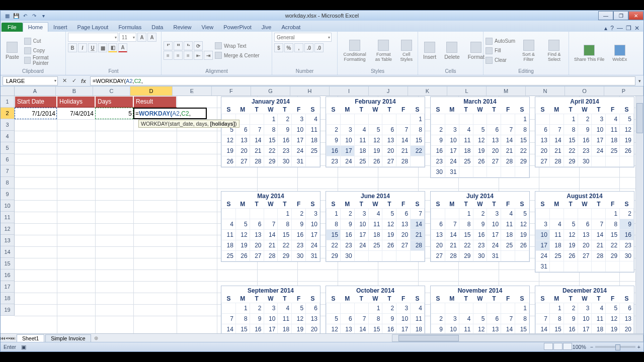 This screenshot has width=644, height=362. What do you see at coordinates (558, 347) in the screenshot?
I see `view-buttons` at bounding box center [558, 347].